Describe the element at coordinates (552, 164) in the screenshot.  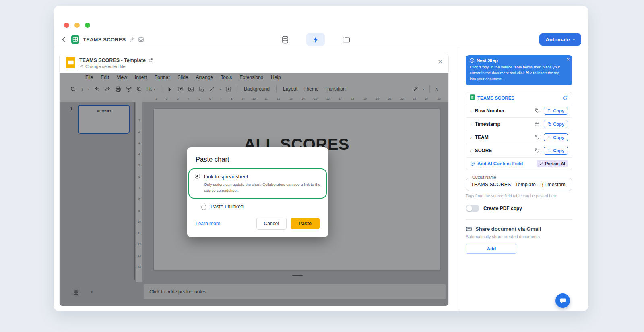
I see `portant-ai-badge: Portant AI` at that location.